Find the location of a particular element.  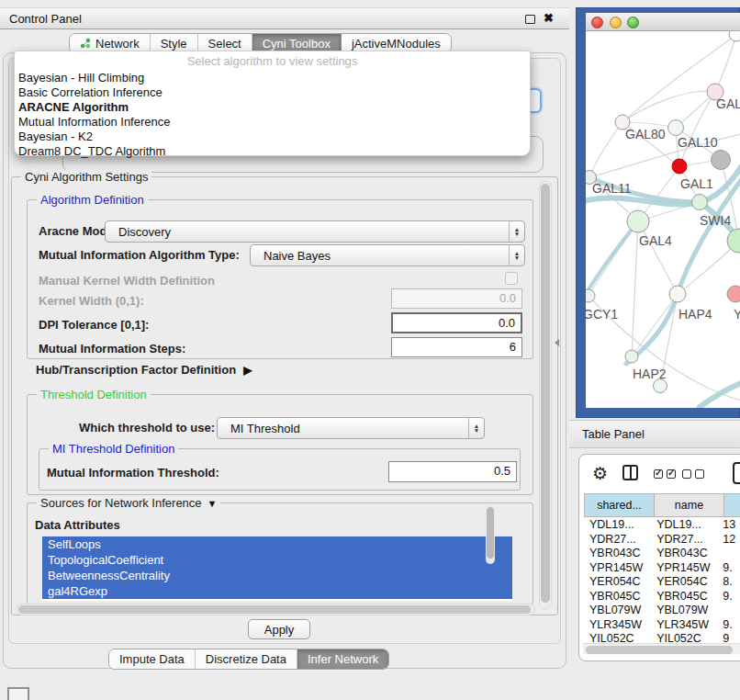

mi-algorithm-type-select: Naive Bayes ▲▼ is located at coordinates (387, 255).